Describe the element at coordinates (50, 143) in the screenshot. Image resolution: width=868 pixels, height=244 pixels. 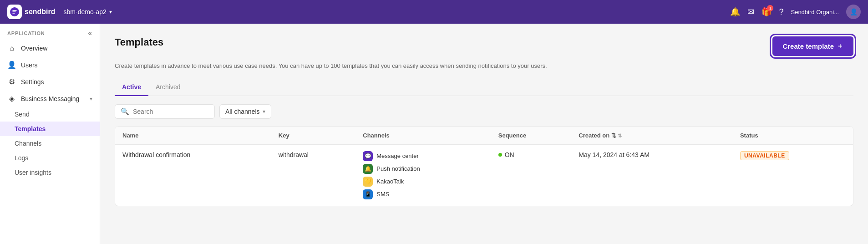
I see `sidebar-sub-item-channels: Channels` at that location.